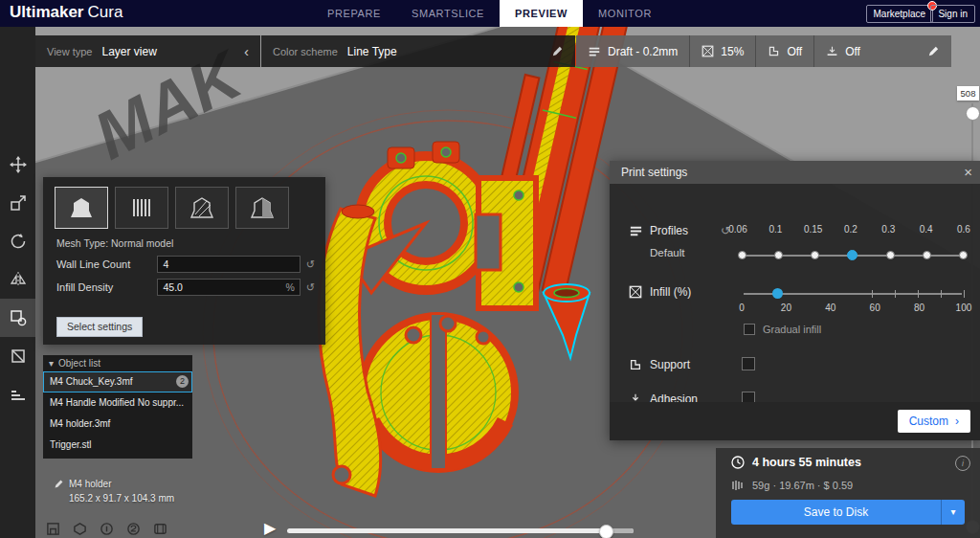 Image resolution: width=980 pixels, height=538 pixels. I want to click on tick-label: 0.3, so click(888, 230).